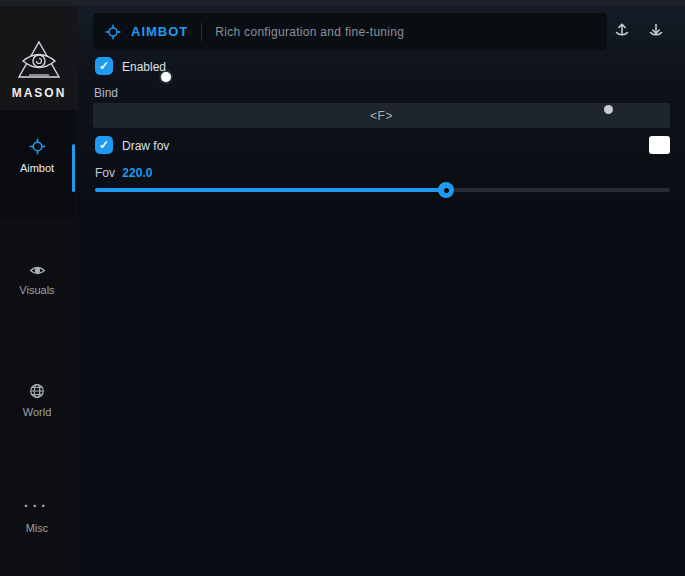 This screenshot has width=685, height=576. Describe the element at coordinates (39, 58) in the screenshot. I see `logo-block: MASON` at that location.